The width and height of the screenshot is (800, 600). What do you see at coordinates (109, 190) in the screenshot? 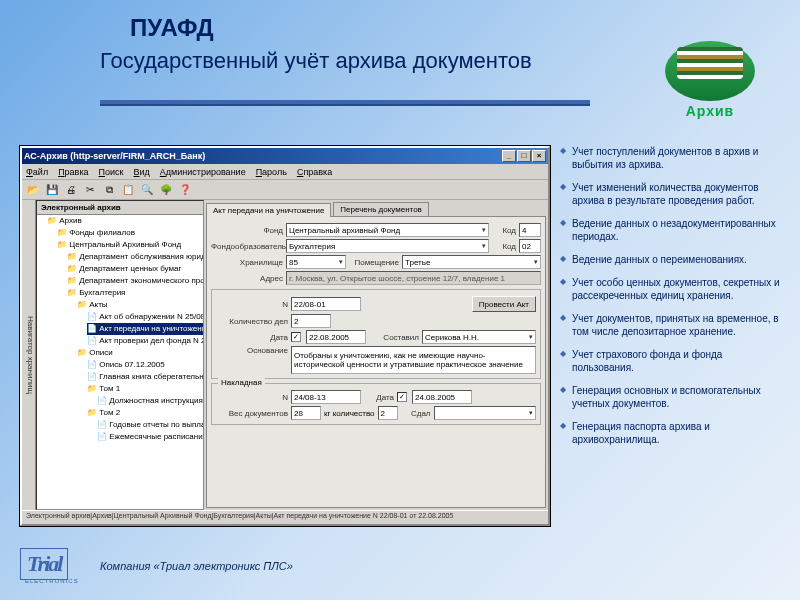
I see `copy-icon: ⧉` at bounding box center [109, 190].